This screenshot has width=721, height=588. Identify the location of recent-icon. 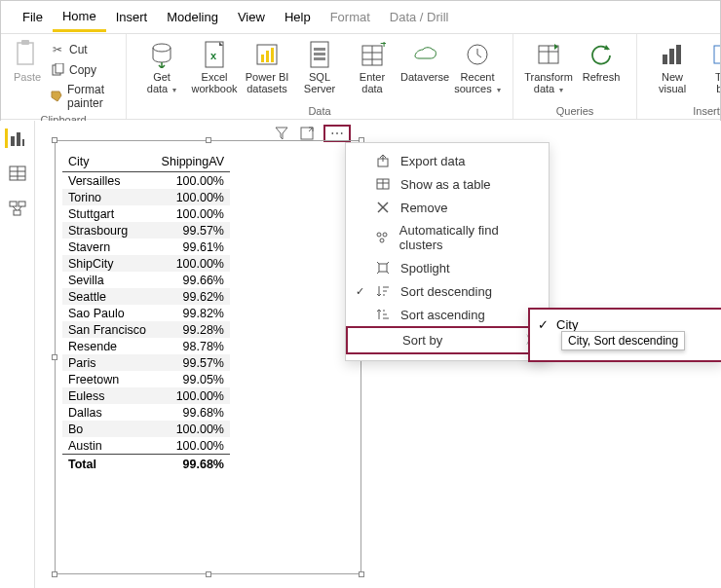
(477, 55).